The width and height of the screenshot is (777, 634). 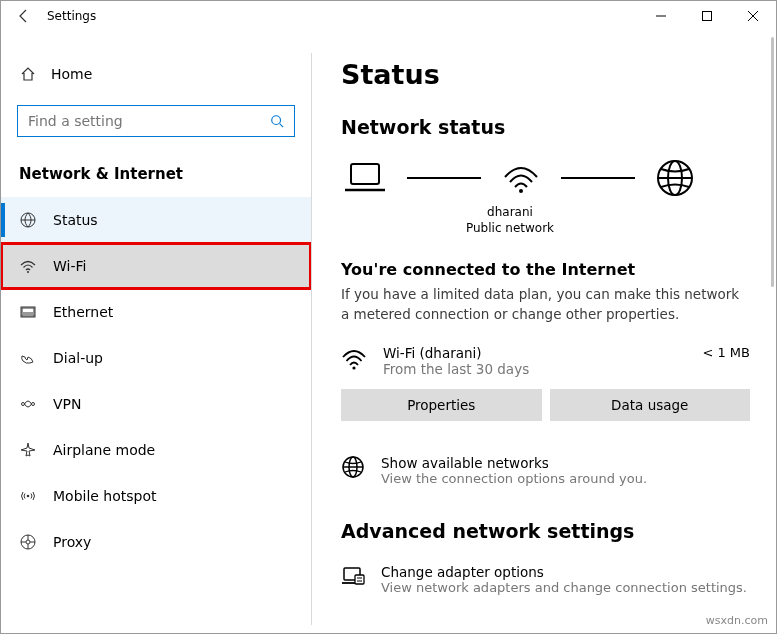 I want to click on nav-label: Status, so click(x=76, y=220).